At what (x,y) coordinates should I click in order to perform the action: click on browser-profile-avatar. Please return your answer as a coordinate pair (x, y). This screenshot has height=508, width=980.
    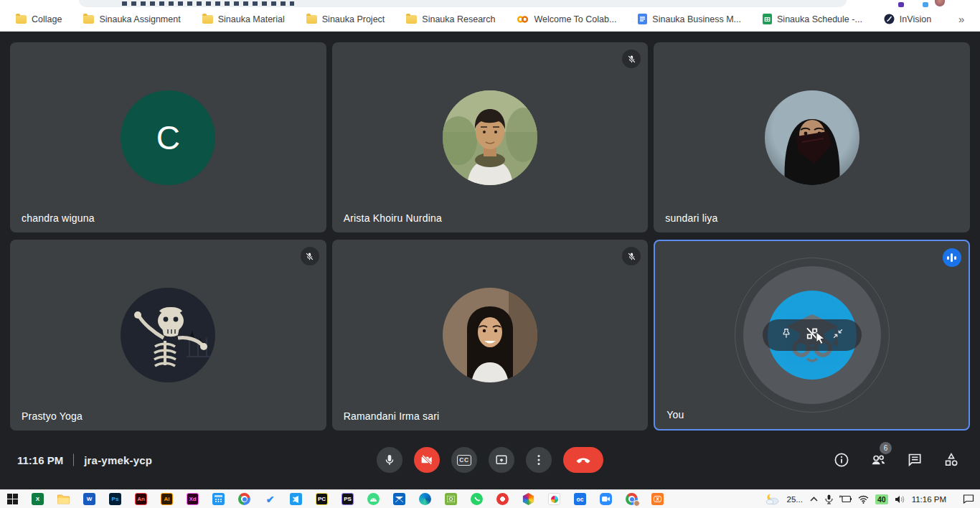
    Looking at the image, I should click on (940, 3).